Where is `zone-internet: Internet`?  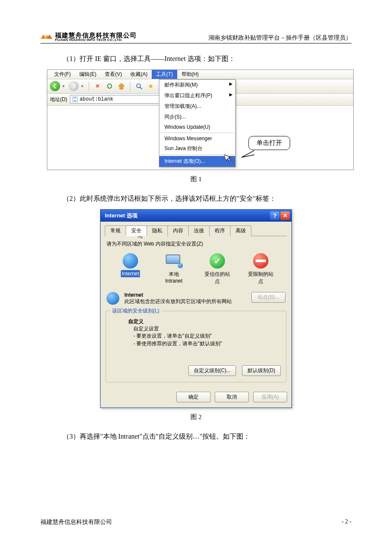 zone-internet: Internet is located at coordinates (130, 269).